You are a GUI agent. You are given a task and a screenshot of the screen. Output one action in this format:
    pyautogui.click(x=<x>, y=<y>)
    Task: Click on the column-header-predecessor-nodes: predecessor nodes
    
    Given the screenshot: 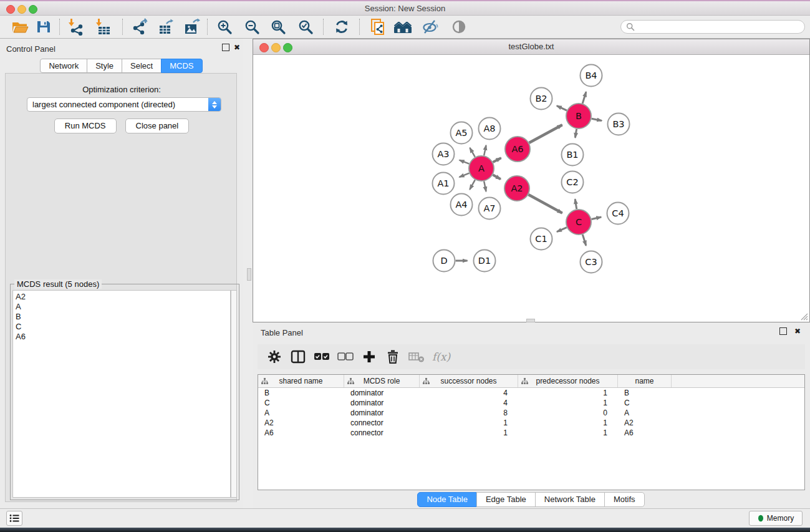 What is the action you would take?
    pyautogui.click(x=568, y=381)
    